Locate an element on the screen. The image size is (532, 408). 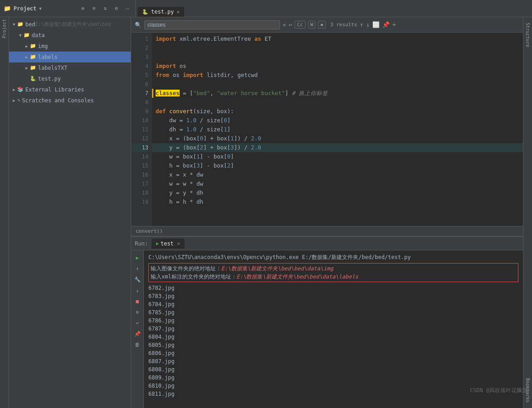
run-align-btn: ≡ is located at coordinates (138, 312).